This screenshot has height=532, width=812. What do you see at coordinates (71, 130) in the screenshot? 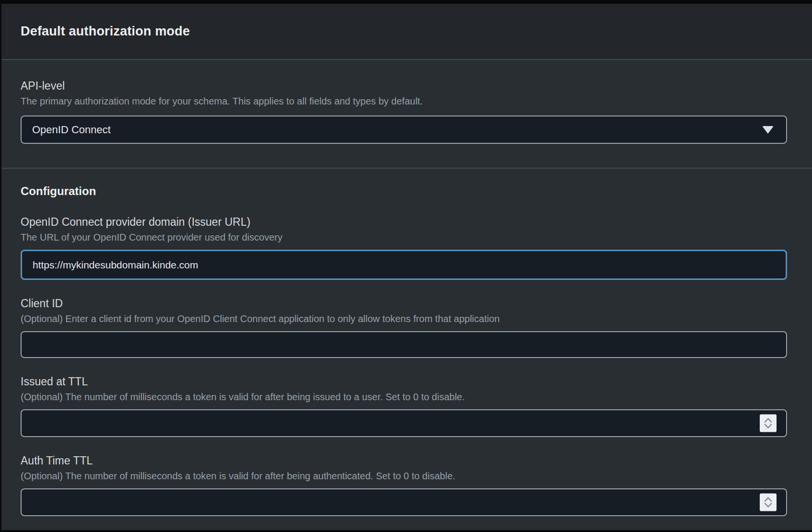
I see `authorization-mode-selected-value: OpenID Connect` at bounding box center [71, 130].